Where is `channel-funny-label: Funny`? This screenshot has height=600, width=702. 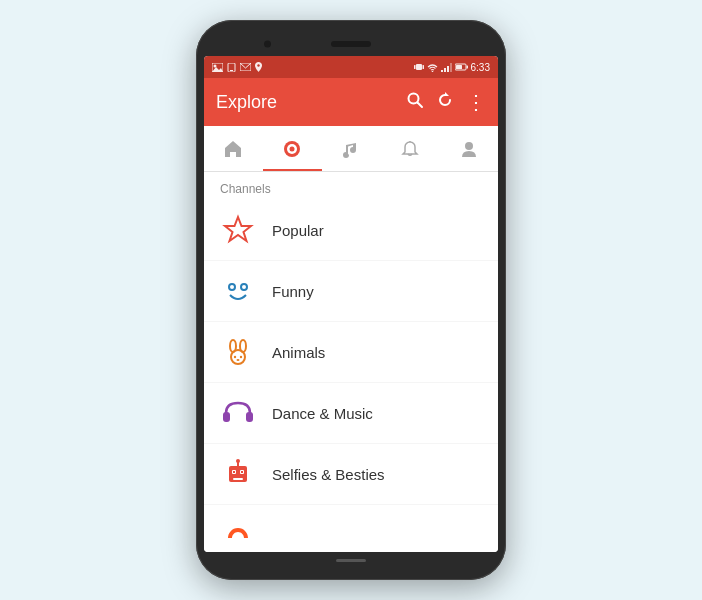
channel-funny-label: Funny is located at coordinates (293, 292).